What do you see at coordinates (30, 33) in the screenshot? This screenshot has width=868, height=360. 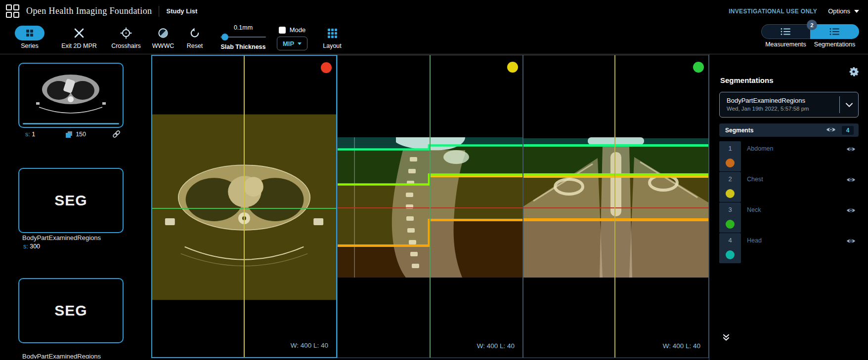 I see `series-active-pill` at bounding box center [30, 33].